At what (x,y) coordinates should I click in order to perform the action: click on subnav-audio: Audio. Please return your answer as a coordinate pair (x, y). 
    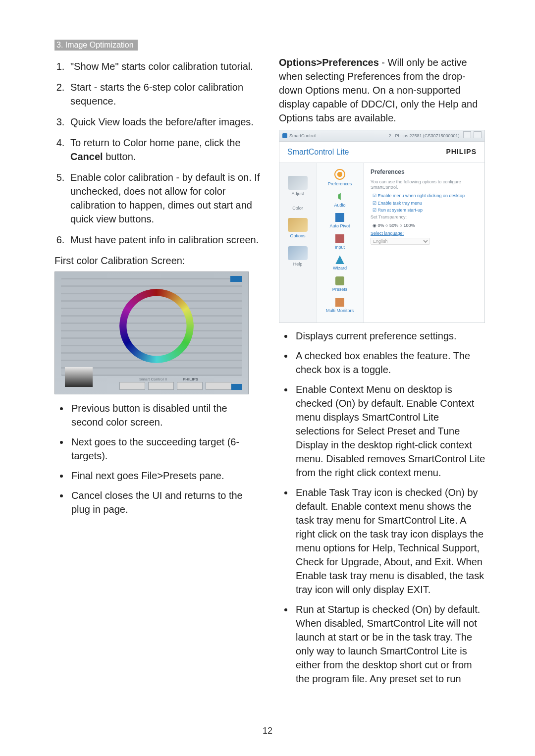
    Looking at the image, I should click on (340, 200).